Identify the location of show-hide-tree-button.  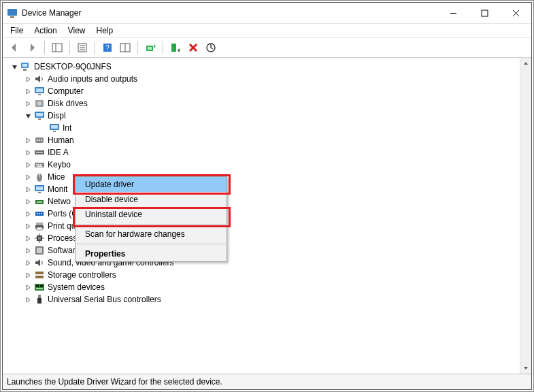
(57, 48).